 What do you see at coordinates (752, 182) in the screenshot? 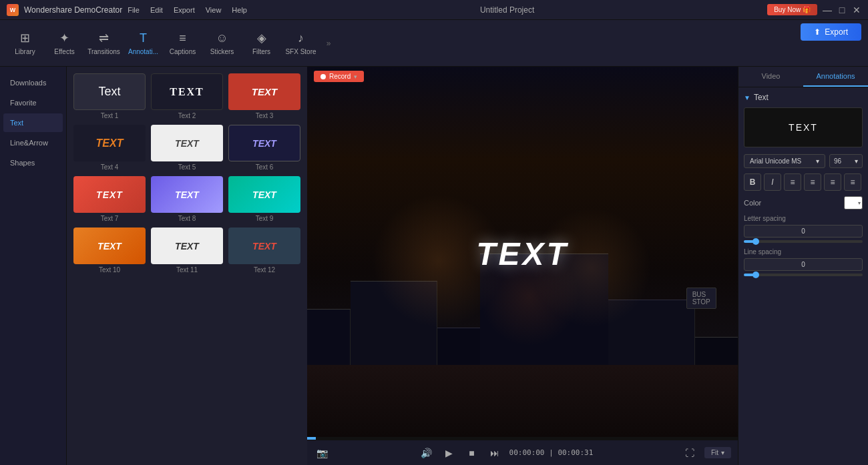
I see `bold-button: B` at bounding box center [752, 182].